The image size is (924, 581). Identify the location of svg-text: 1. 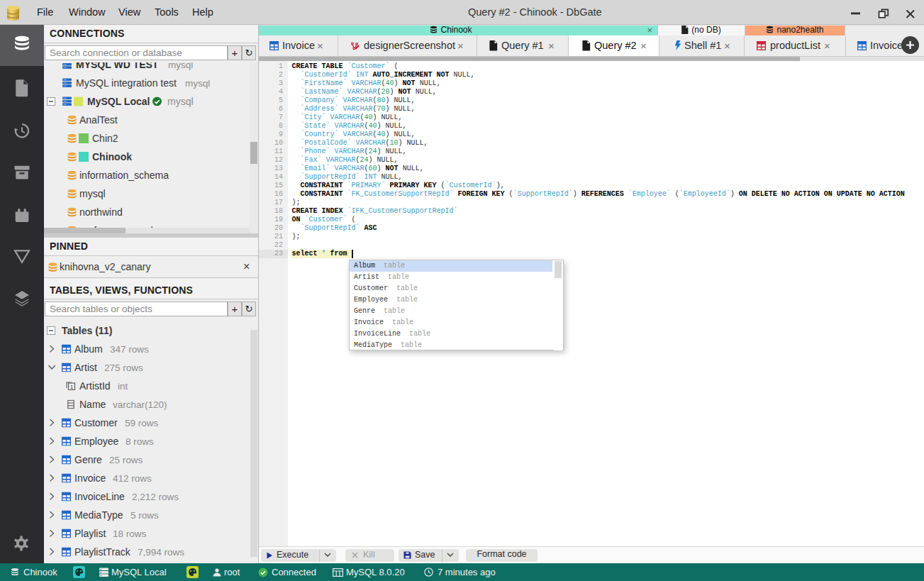
(72, 387).